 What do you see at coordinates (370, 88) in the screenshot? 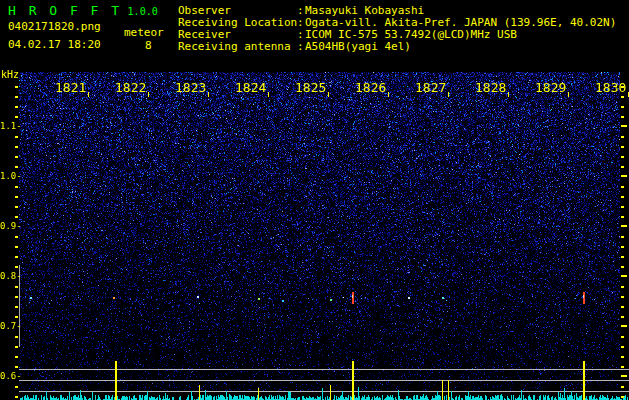
I see `x-axis-label: 1826` at bounding box center [370, 88].